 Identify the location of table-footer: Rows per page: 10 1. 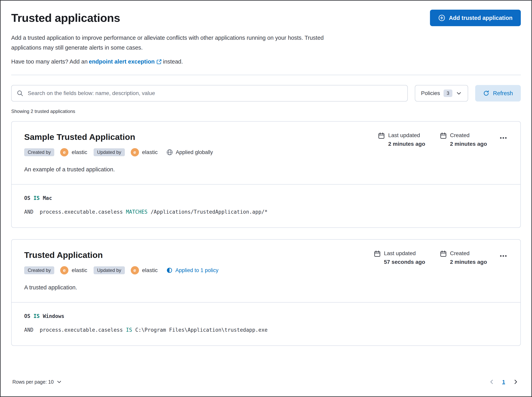
(266, 379).